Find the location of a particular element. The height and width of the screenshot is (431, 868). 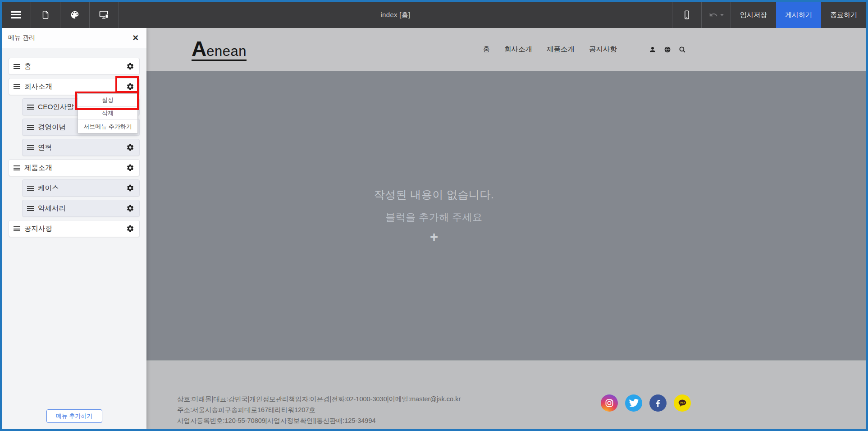

empty-state-line1: 작성된 내용이 없습니다. is located at coordinates (434, 195).